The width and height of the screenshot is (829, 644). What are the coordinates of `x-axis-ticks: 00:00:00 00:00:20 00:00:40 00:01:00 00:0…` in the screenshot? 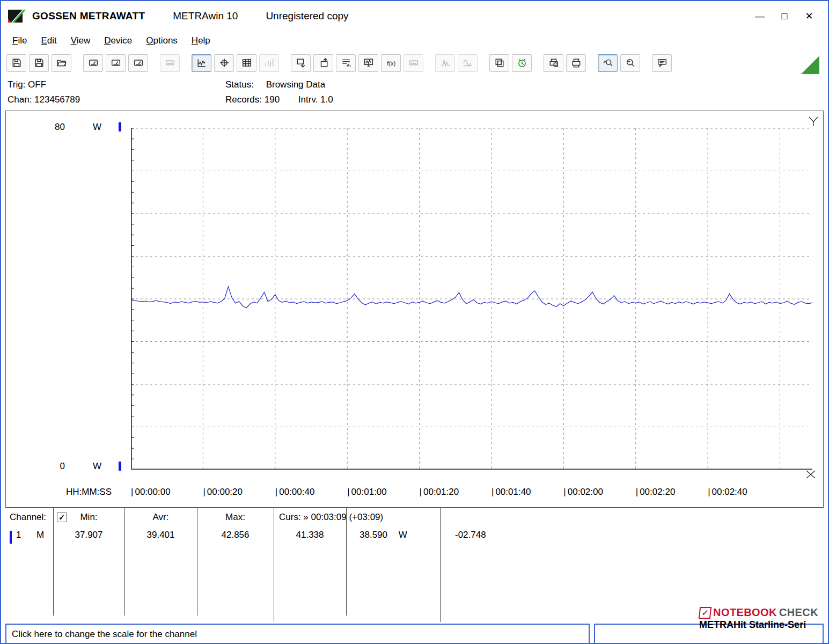 It's located at (456, 492).